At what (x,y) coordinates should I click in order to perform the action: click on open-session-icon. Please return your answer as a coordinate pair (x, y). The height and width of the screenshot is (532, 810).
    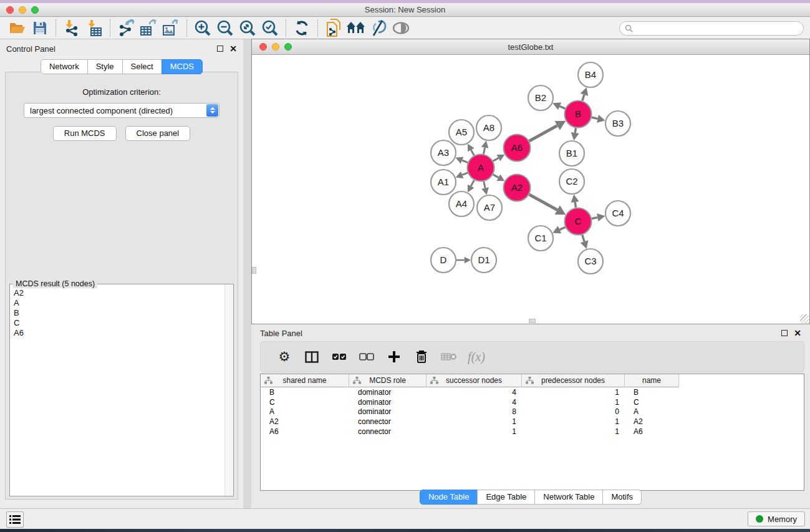
    Looking at the image, I should click on (17, 28).